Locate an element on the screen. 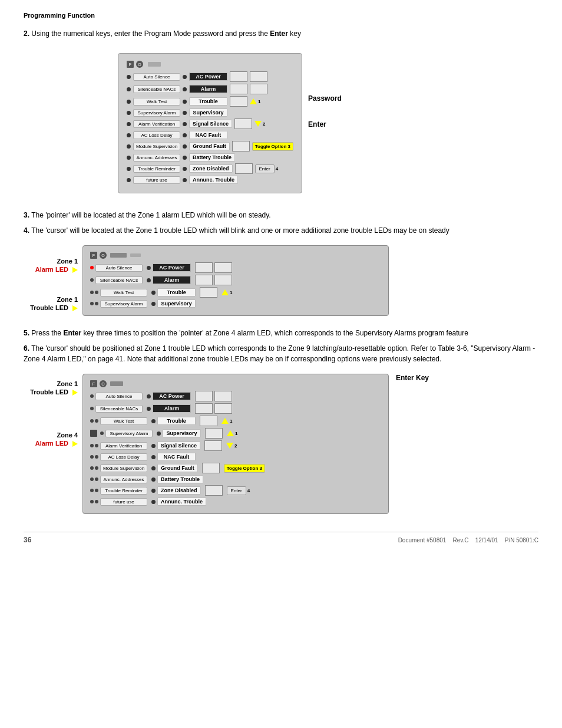 This screenshot has width=562, height=728. p3-arr-up2: 1 is located at coordinates (232, 433).